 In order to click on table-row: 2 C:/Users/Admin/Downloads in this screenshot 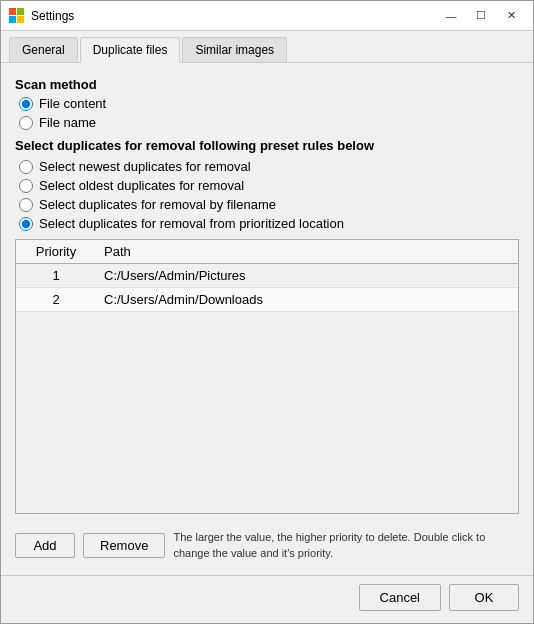, I will do `click(267, 300)`.